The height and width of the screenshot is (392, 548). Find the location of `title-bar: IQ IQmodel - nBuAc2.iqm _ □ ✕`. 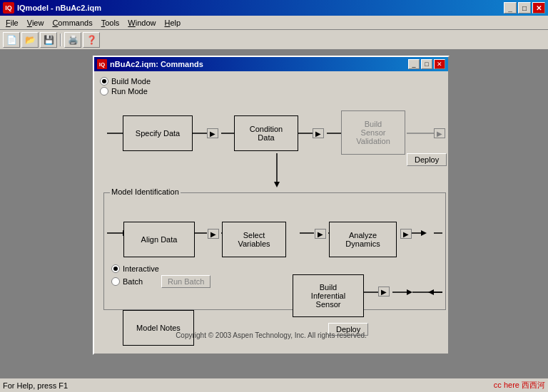

title-bar: IQ IQmodel - nBuAc2.iqm _ □ ✕ is located at coordinates (274, 8).